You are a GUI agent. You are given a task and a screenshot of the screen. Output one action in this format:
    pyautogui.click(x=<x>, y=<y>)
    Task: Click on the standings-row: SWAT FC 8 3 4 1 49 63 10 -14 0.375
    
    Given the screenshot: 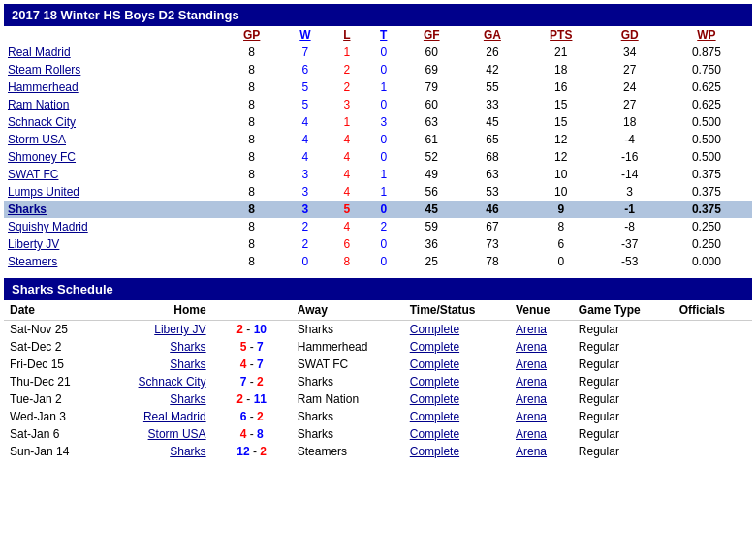 What is the action you would take?
    pyautogui.click(x=378, y=174)
    